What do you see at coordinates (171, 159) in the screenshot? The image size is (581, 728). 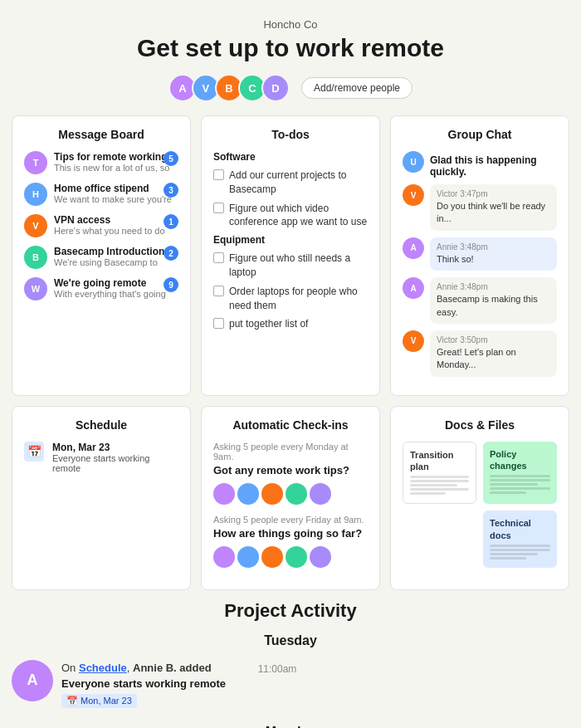 I see `message-badge: 5` at bounding box center [171, 159].